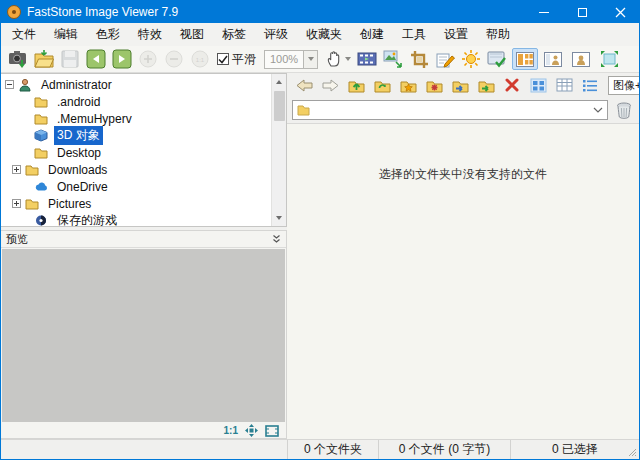  What do you see at coordinates (497, 59) in the screenshot?
I see `screen-check-button` at bounding box center [497, 59].